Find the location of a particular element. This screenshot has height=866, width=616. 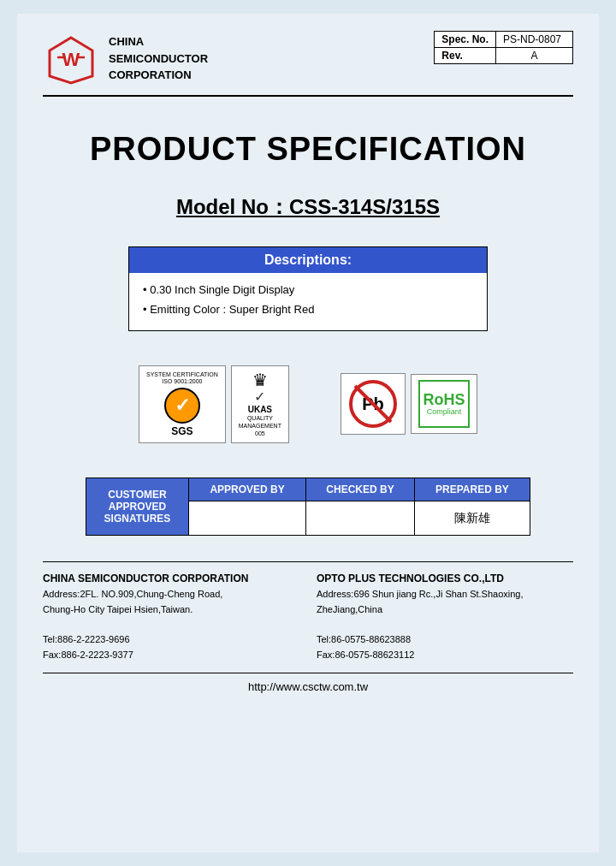

sgs-checkmark-icon: ✓ is located at coordinates (182, 406).